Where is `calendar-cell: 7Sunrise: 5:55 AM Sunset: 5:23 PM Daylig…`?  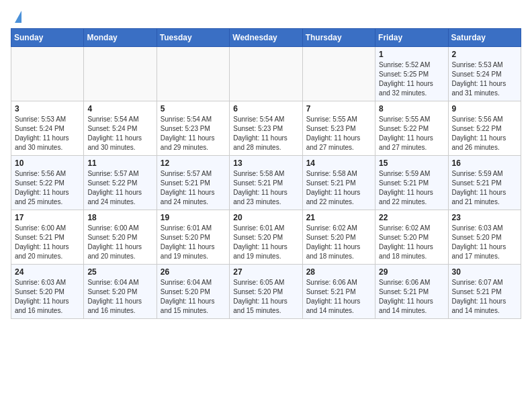 calendar-cell: 7Sunrise: 5:55 AM Sunset: 5:23 PM Daylig… is located at coordinates (339, 129).